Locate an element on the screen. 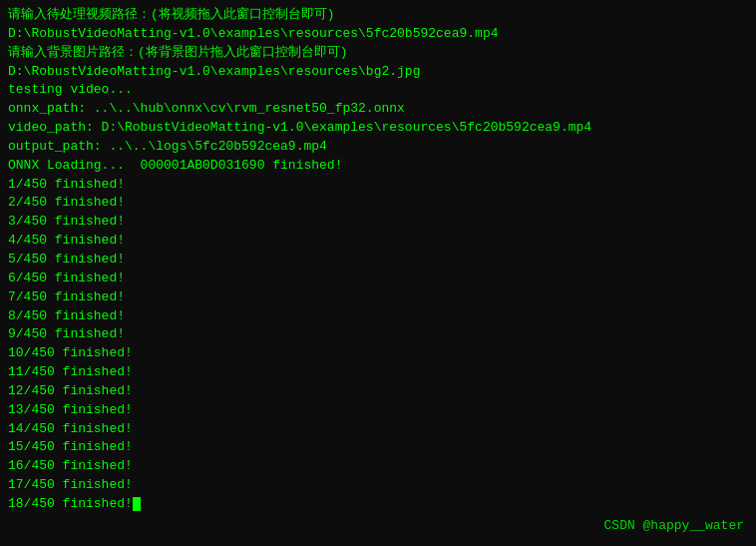 The width and height of the screenshot is (756, 546). terminal-line: 1/450 finished! is located at coordinates (378, 186).